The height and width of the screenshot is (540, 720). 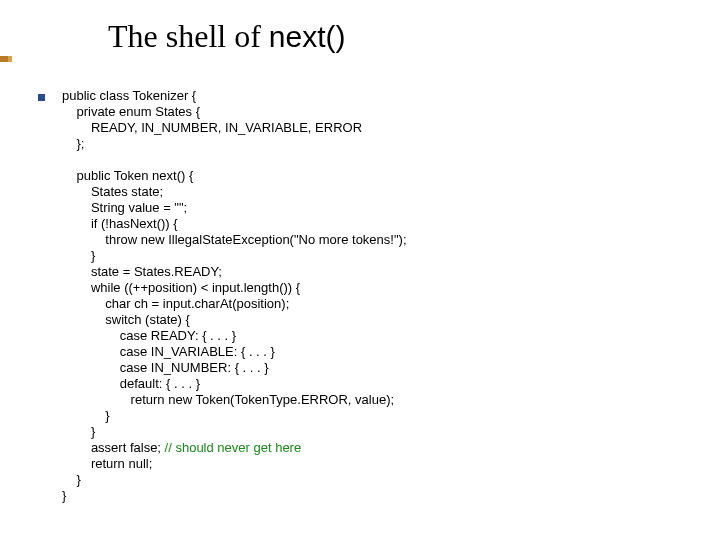 What do you see at coordinates (107, 464) in the screenshot?
I see `code-line: return null;` at bounding box center [107, 464].